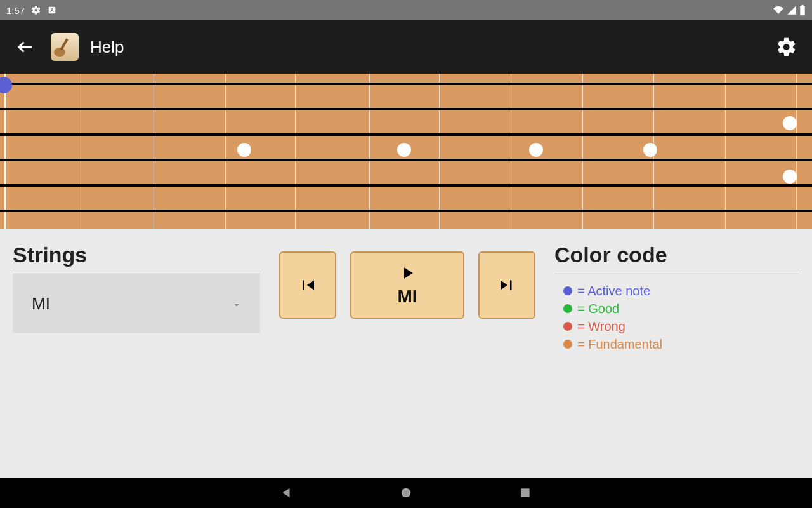 The image size is (812, 508). What do you see at coordinates (598, 309) in the screenshot?
I see `legend-label: = Good` at bounding box center [598, 309].